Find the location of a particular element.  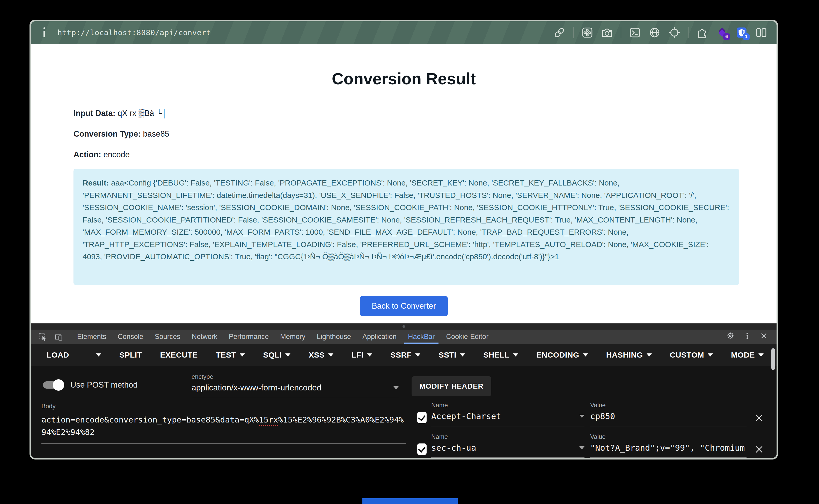

tab-memory: Memory is located at coordinates (293, 337).